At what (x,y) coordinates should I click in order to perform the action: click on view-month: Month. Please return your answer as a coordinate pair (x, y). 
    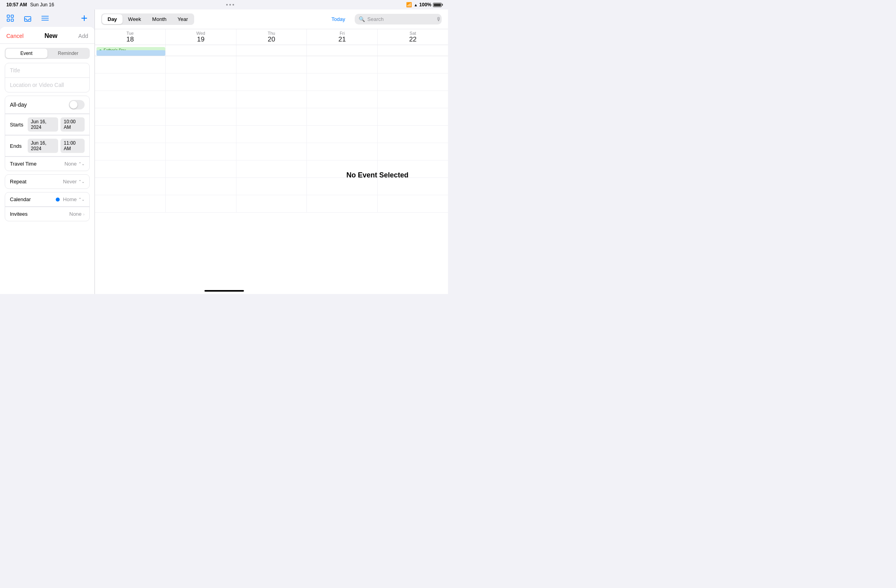
    Looking at the image, I should click on (159, 19).